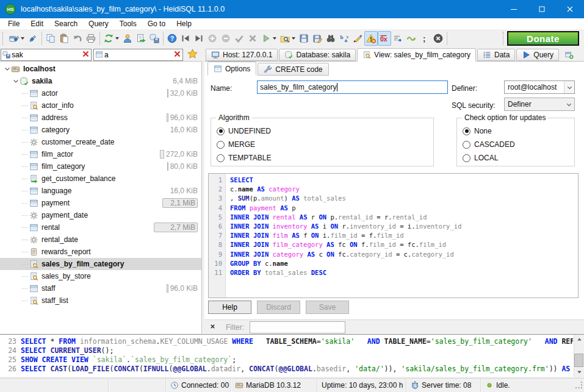  I want to click on check-option-radio-none: None, so click(519, 131).